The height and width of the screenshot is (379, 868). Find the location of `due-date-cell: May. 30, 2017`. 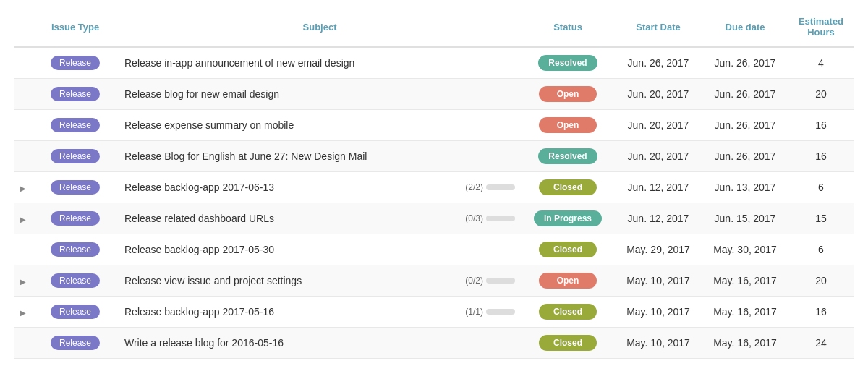

due-date-cell: May. 30, 2017 is located at coordinates (745, 250).